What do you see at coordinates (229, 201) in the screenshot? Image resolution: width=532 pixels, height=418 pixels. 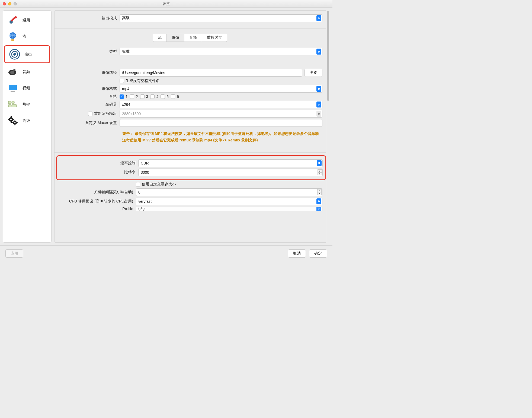 I see `cpu-preset-select: veryfast` at bounding box center [229, 201].